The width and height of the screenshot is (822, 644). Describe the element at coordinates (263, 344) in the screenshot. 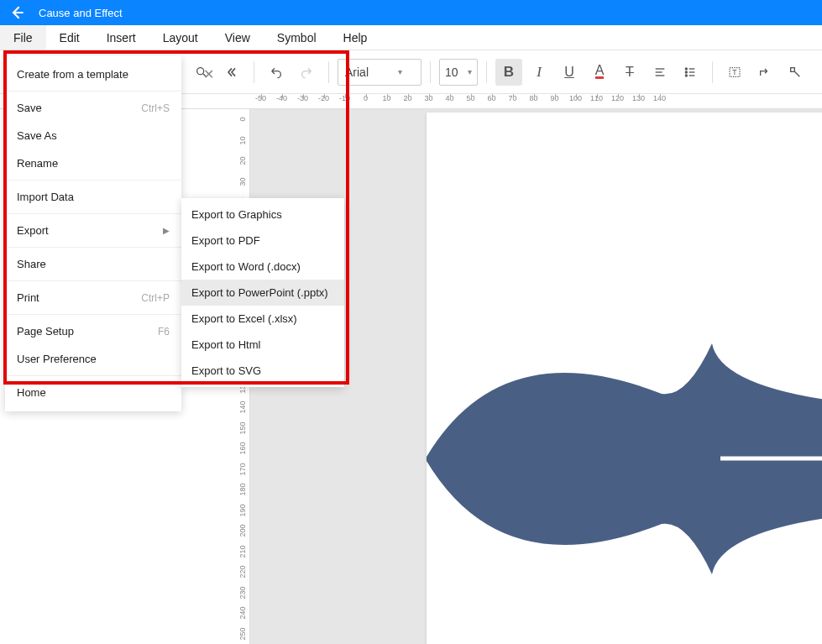

I see `export-html: Export to Html` at that location.